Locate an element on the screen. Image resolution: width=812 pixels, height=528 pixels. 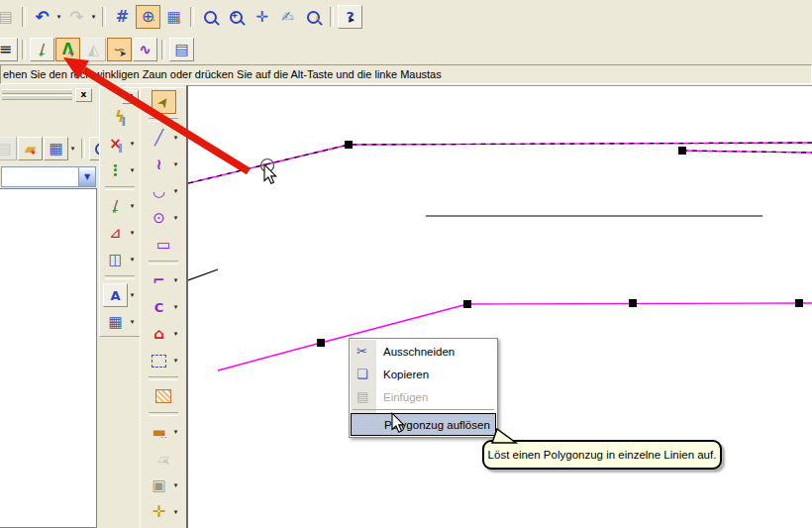
menu-item-copy: ❏Kopieren is located at coordinates (424, 374).